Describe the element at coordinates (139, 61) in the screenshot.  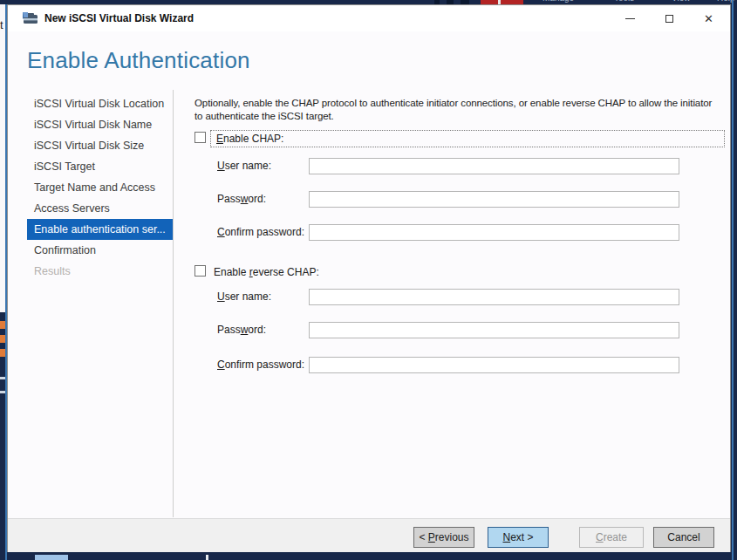
I see `page-title: Enable Authentication` at that location.